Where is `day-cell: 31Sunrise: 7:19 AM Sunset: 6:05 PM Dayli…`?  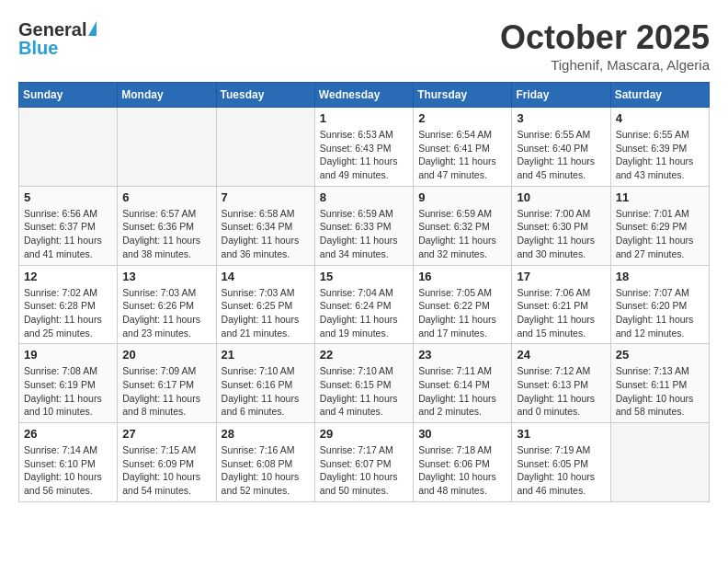 day-cell: 31Sunrise: 7:19 AM Sunset: 6:05 PM Dayli… is located at coordinates (561, 463).